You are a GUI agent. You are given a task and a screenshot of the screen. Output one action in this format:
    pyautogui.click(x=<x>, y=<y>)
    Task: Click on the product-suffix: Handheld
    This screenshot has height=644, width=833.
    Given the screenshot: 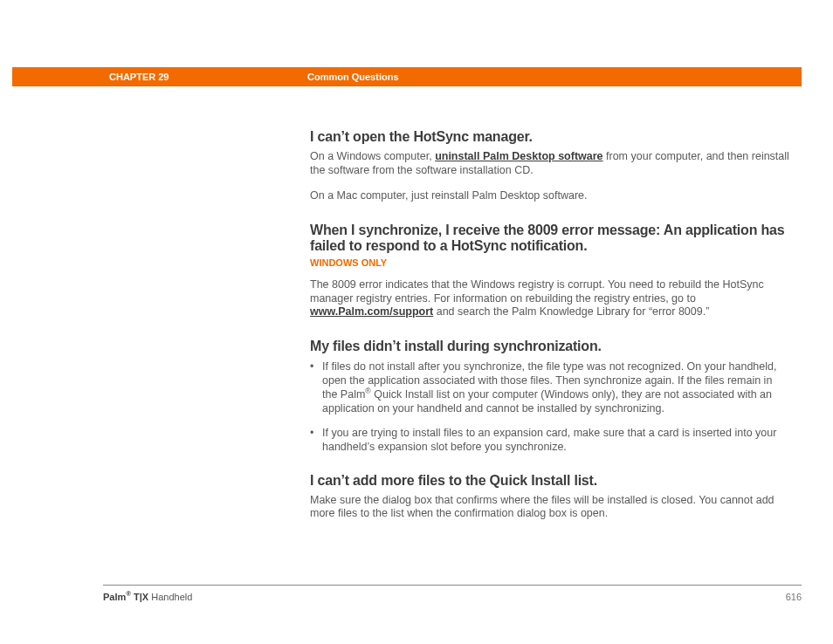 What is the action you would take?
    pyautogui.click(x=170, y=597)
    